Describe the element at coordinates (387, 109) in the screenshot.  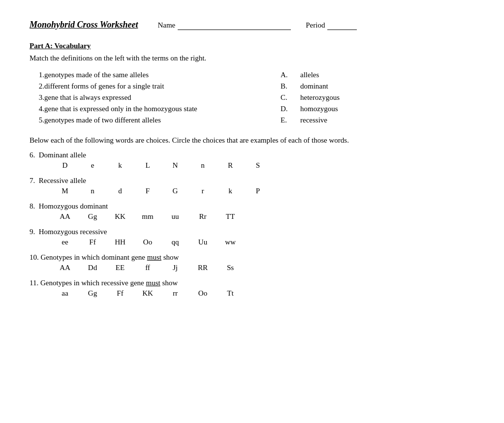
I see `vocab-term-d: homozygous` at that location.